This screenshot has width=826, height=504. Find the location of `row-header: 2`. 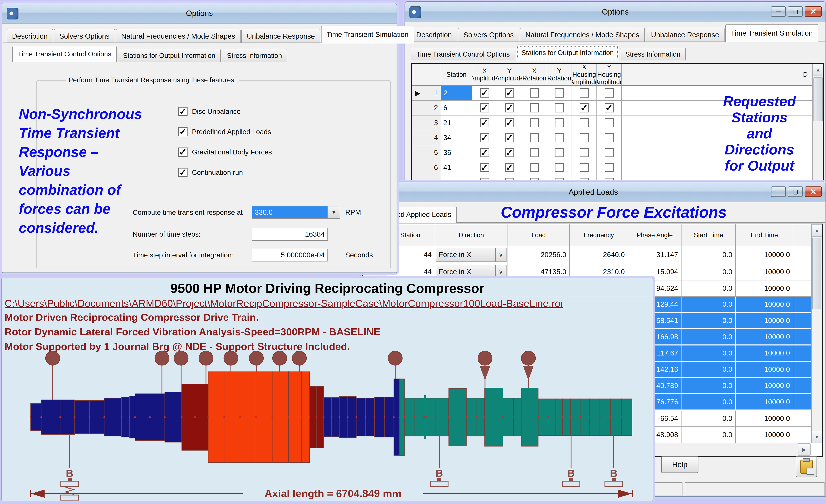

row-header: 2 is located at coordinates (426, 108).